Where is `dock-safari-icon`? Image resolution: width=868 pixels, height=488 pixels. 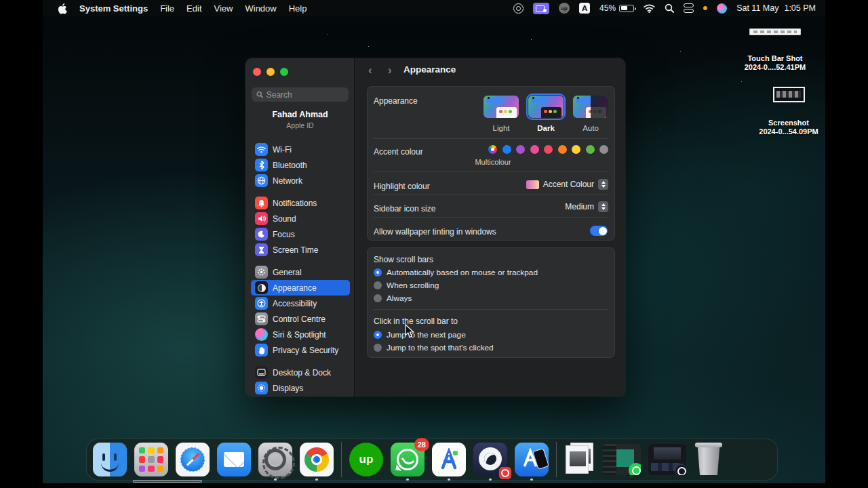
dock-safari-icon is located at coordinates (193, 460).